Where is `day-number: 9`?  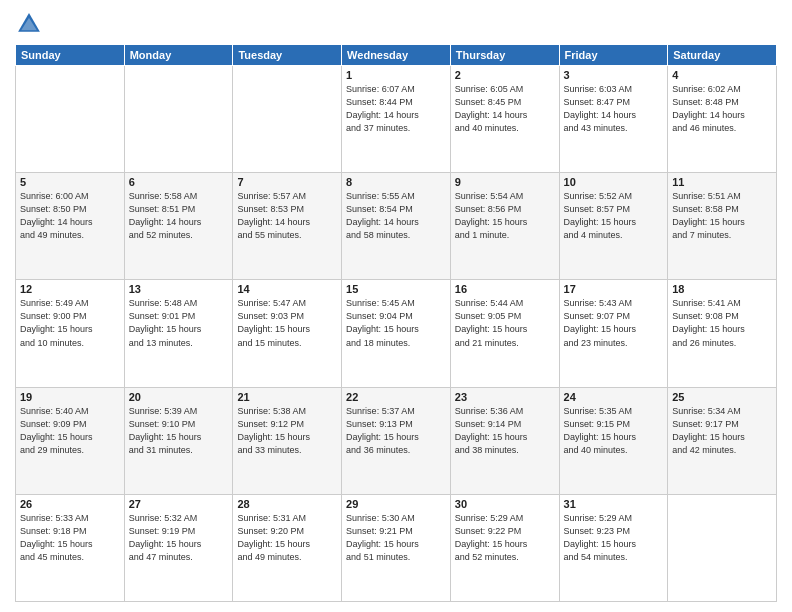 day-number: 9 is located at coordinates (505, 182).